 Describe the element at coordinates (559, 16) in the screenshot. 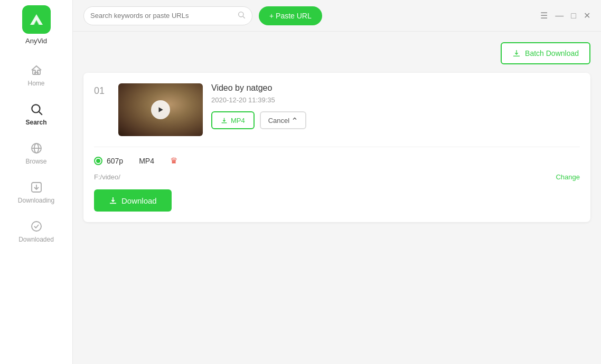

I see `minimize-button: —` at that location.